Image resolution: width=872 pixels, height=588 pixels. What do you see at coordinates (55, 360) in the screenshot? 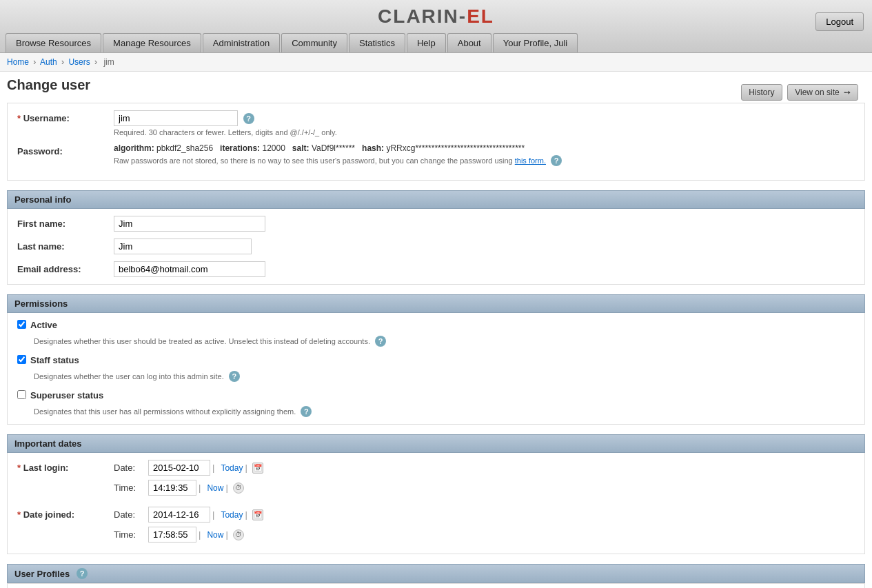
I see `staff-status-label: Staff status` at bounding box center [55, 360].